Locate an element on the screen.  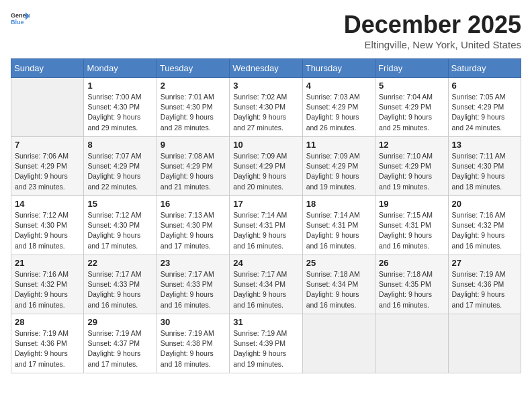
calendar-cell: 30Sunrise: 7:19 AMSunset: 4:38 PMDayligh… is located at coordinates (193, 344).